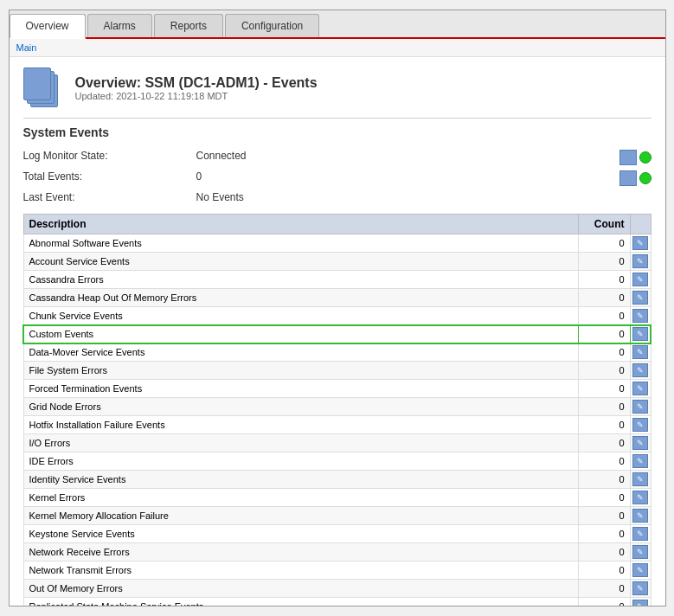  What do you see at coordinates (337, 516) in the screenshot?
I see `table-row: Kernel Memory Allocation Failure0✎` at bounding box center [337, 516].